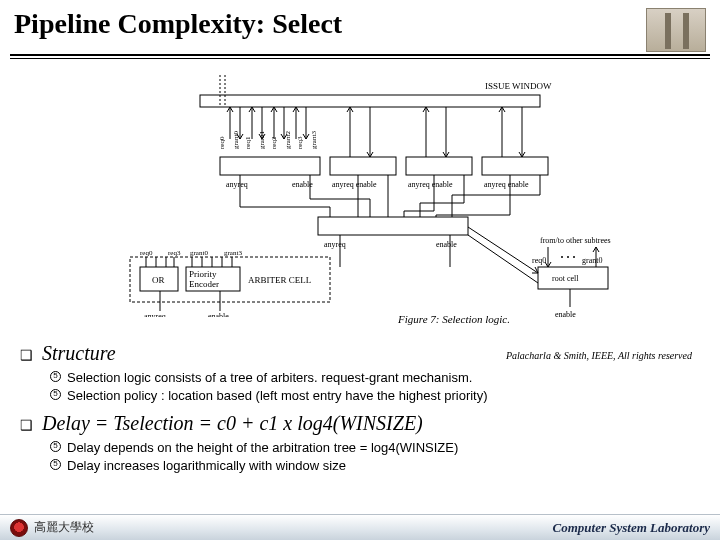 The width and height of the screenshot is (720, 540). Describe the element at coordinates (262, 448) in the screenshot. I see `bullet-text: Delay depends on the height of the arbit…` at that location.